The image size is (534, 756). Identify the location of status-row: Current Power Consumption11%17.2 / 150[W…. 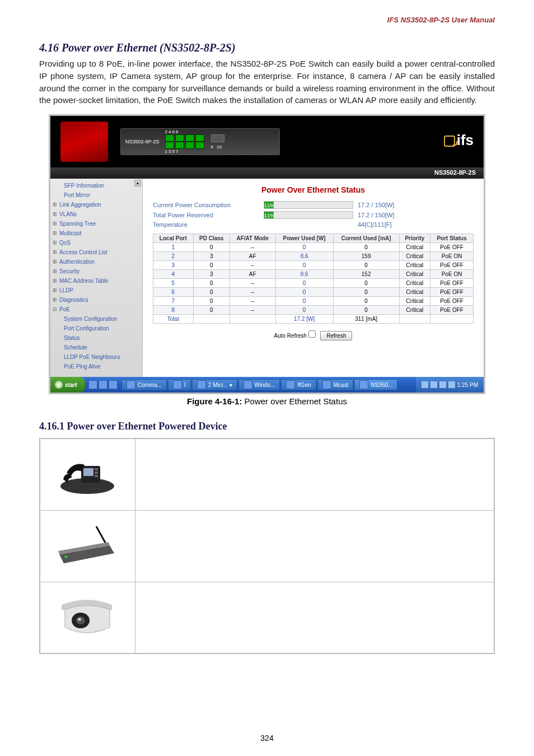
(313, 205).